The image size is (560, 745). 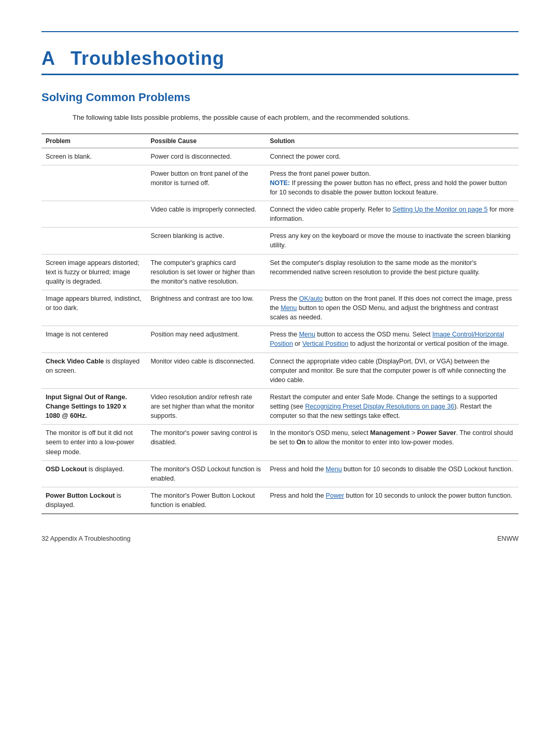 I want to click on table-row: Screen blanking is active.Press any key …, so click(x=280, y=241).